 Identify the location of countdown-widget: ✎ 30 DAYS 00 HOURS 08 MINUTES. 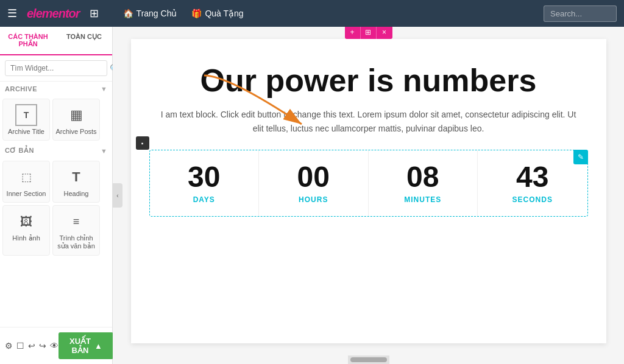
(369, 183).